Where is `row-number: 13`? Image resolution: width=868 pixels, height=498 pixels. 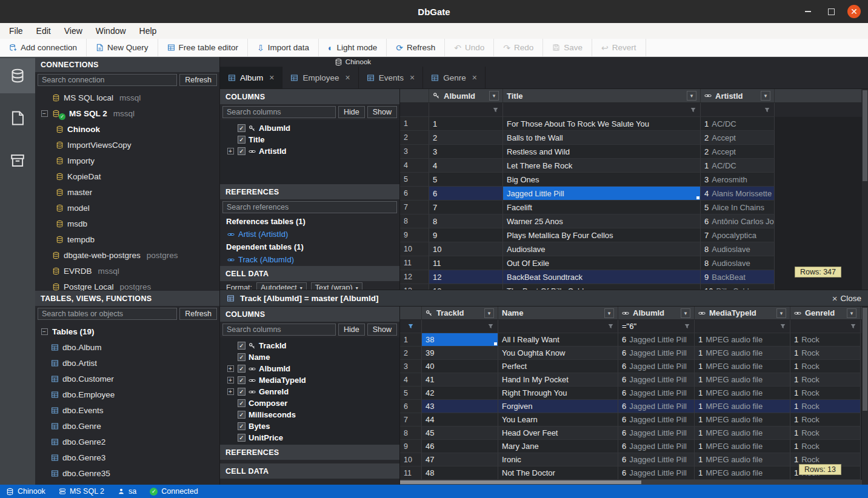 row-number: 13 is located at coordinates (415, 287).